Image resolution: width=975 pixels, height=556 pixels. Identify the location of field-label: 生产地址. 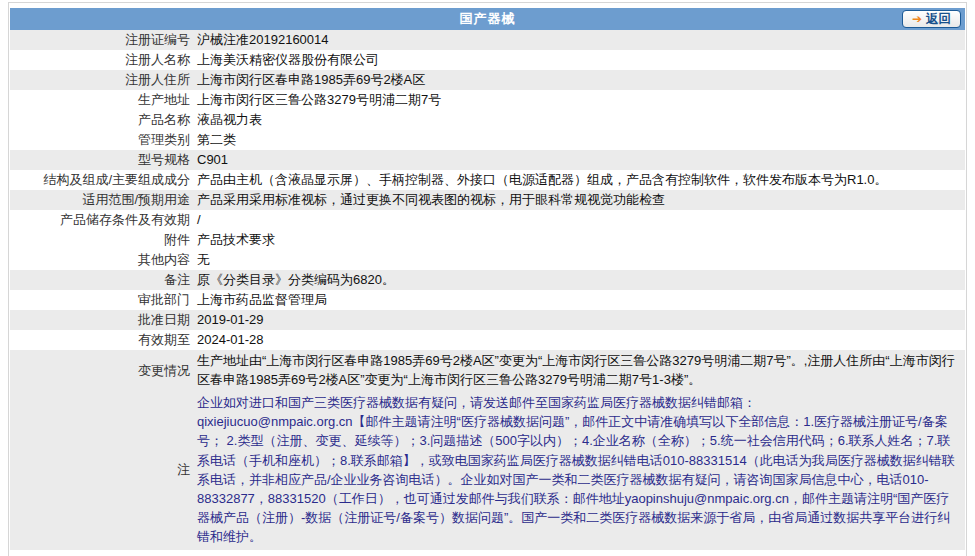
(104, 100).